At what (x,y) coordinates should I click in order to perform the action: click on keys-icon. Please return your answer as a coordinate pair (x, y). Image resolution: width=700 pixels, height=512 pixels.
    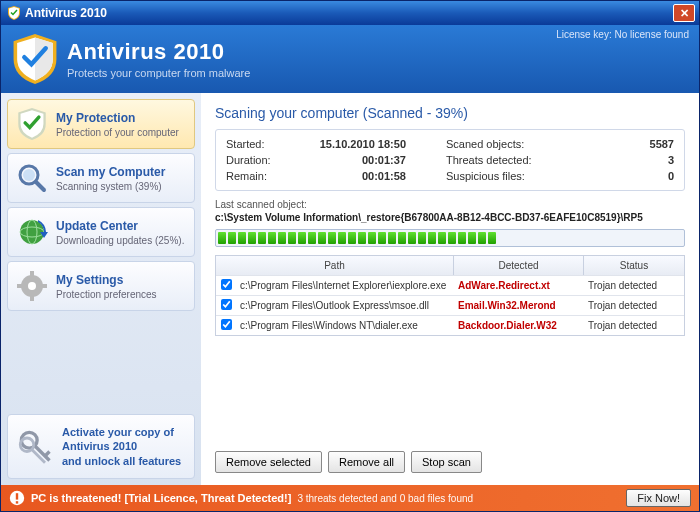
    Looking at the image, I should click on (36, 447).